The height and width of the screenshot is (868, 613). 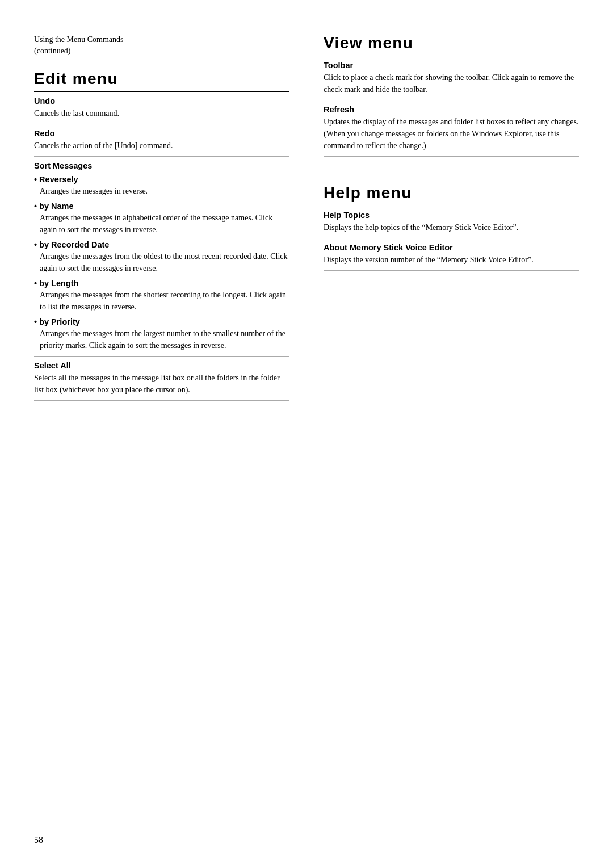 What do you see at coordinates (451, 215) in the screenshot?
I see `help-topics-title: Help Topics` at bounding box center [451, 215].